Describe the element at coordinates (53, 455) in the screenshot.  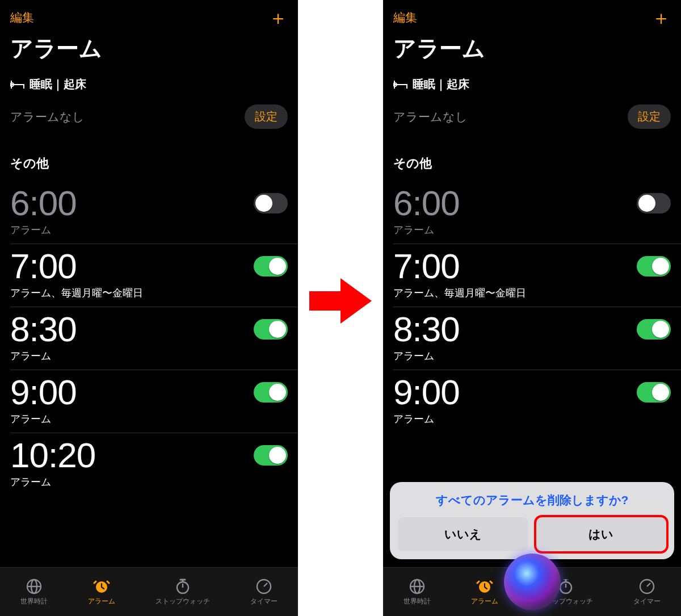
I see `alarm-time: 10:20` at that location.